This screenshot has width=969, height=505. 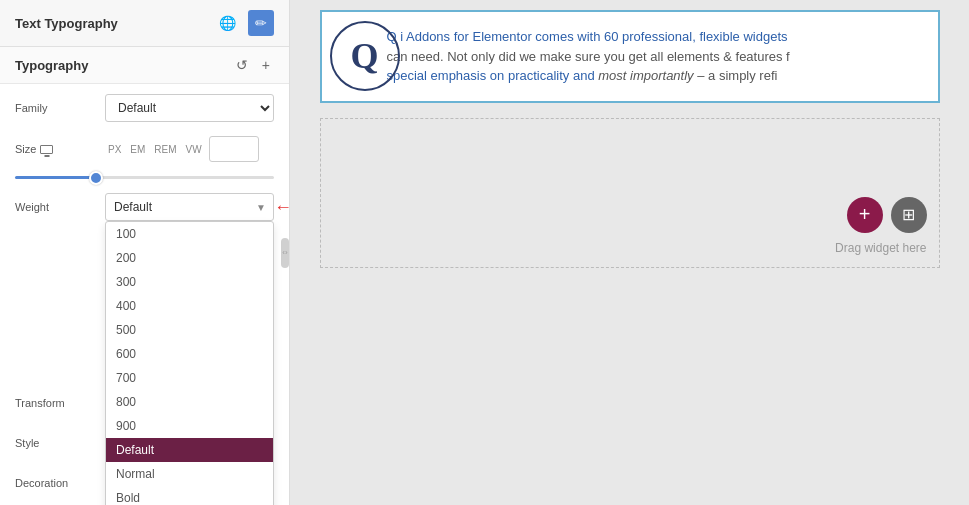 What do you see at coordinates (155, 150) in the screenshot?
I see `size-units: PX EM REM VW` at bounding box center [155, 150].